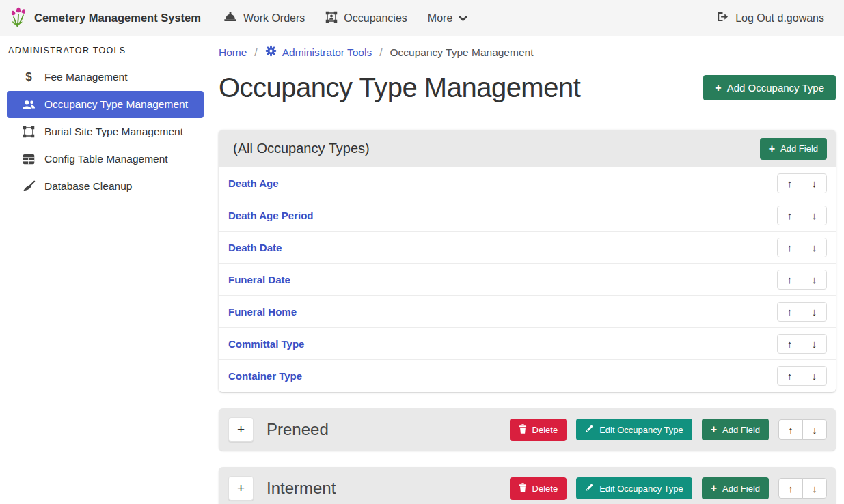  Describe the element at coordinates (254, 183) in the screenshot. I see `field-link-death-age: Death Age` at that location.